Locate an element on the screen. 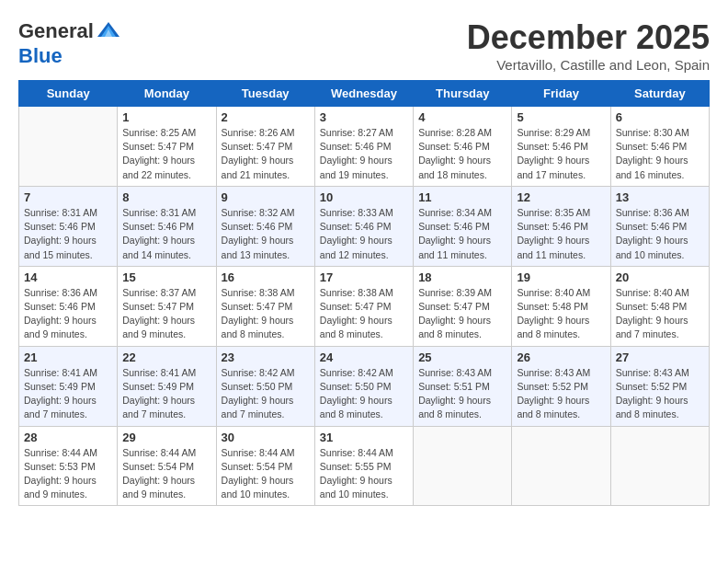 The width and height of the screenshot is (728, 563). cell-info: Sunrise: 8:30 AMSunset: 5:46 PMDaylight:… is located at coordinates (660, 155).